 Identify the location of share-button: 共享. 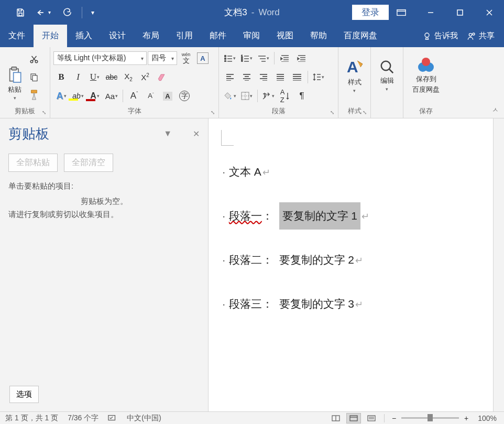
(481, 36).